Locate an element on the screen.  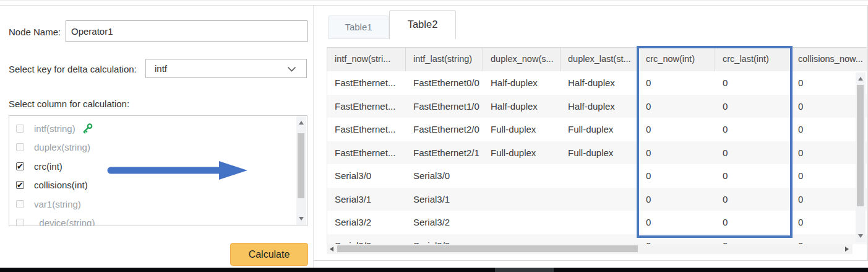
node-name-input is located at coordinates (187, 31).